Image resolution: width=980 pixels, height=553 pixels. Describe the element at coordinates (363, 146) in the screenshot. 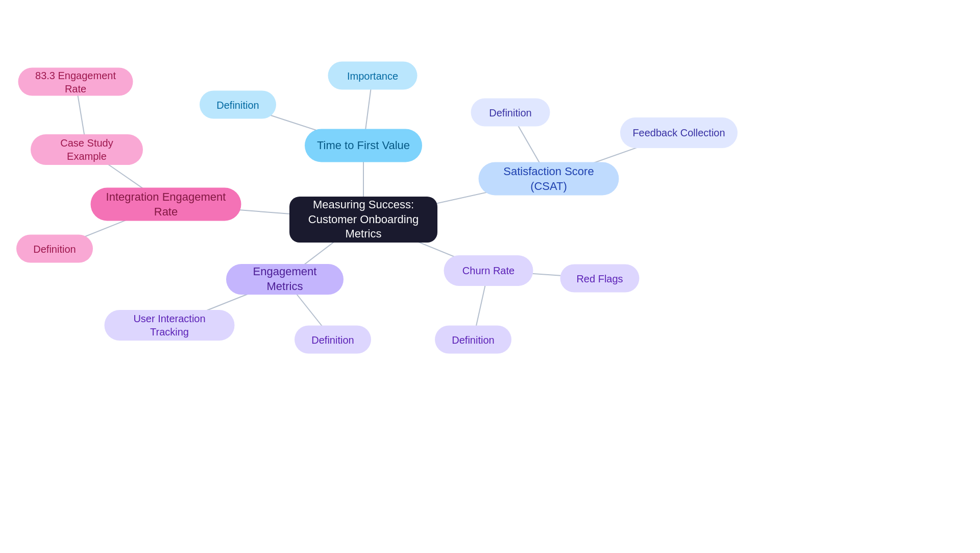

I see `node-ttfv: Time to First Value` at that location.